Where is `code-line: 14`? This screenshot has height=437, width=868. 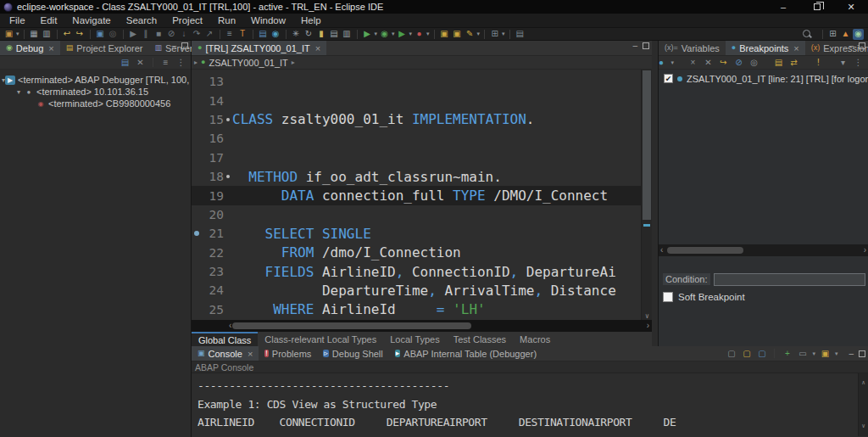 code-line: 14 is located at coordinates (422, 100).